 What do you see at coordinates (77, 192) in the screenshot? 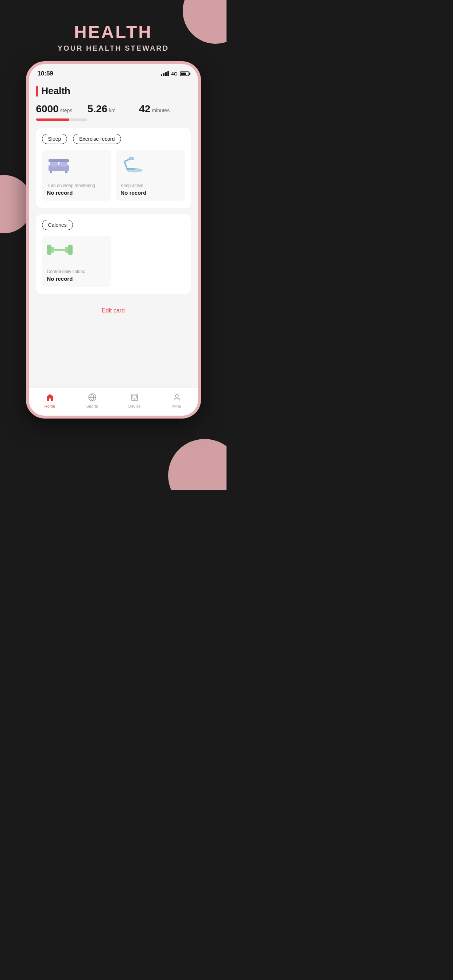
I see `sleep-record-value: No record` at bounding box center [77, 192].